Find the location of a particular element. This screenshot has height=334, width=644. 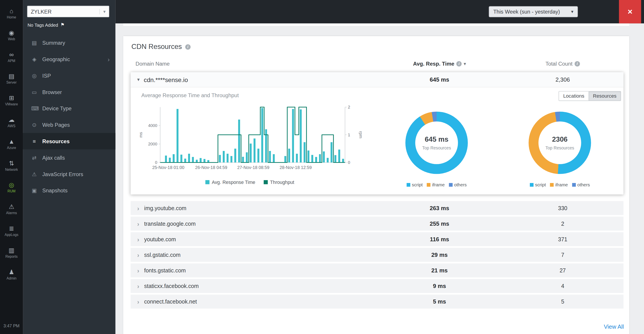

close-icon: × is located at coordinates (630, 11).